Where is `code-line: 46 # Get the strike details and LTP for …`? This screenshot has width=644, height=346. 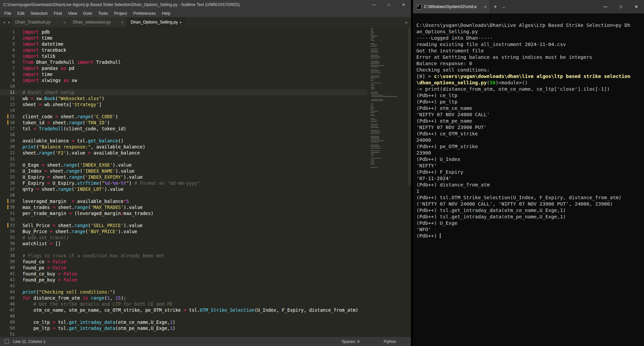 code-line: 46 # Get the strike details and LTP for … is located at coordinates (184, 304).